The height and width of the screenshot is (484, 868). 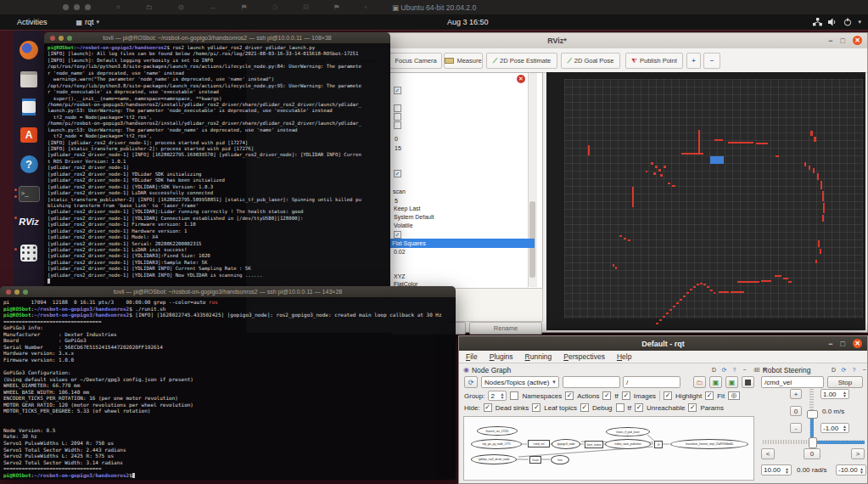 I want to click on rename-button: Rename, so click(x=506, y=328).